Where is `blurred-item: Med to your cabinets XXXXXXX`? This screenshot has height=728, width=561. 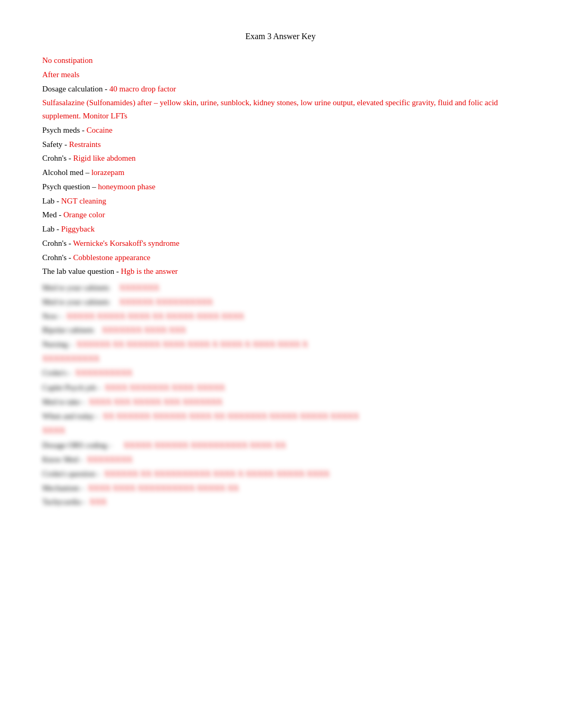 blurred-item: Med to your cabinets XXXXXXX is located at coordinates (280, 288).